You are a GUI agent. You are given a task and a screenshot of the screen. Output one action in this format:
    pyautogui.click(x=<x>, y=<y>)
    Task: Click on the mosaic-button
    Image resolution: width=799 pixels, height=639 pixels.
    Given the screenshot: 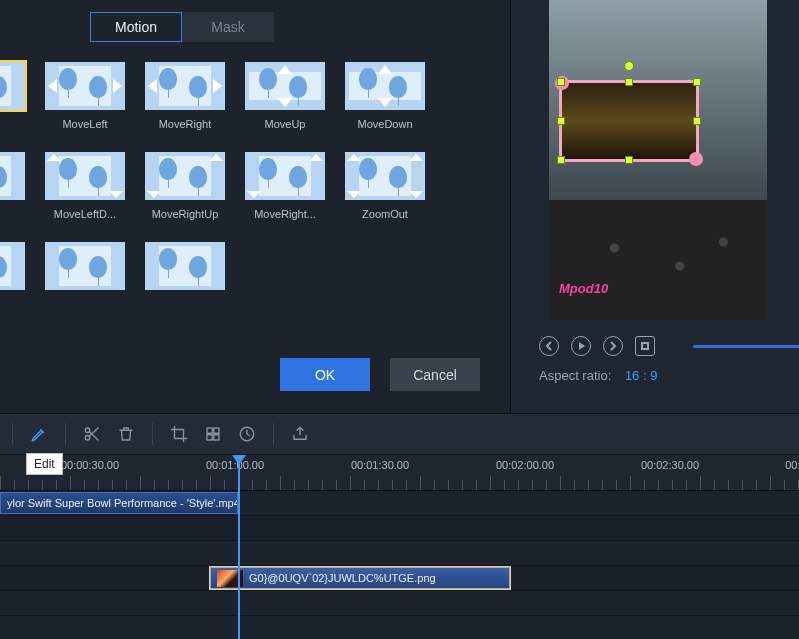 What is the action you would take?
    pyautogui.click(x=213, y=434)
    